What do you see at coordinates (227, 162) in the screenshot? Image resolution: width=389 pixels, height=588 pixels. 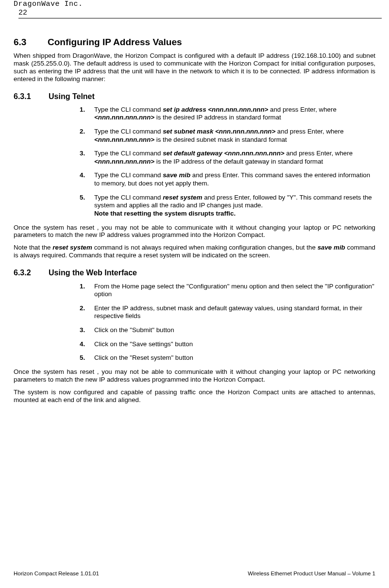 I see `telnet-steps: 1. Type the CLI command set ip address <…` at bounding box center [227, 162].